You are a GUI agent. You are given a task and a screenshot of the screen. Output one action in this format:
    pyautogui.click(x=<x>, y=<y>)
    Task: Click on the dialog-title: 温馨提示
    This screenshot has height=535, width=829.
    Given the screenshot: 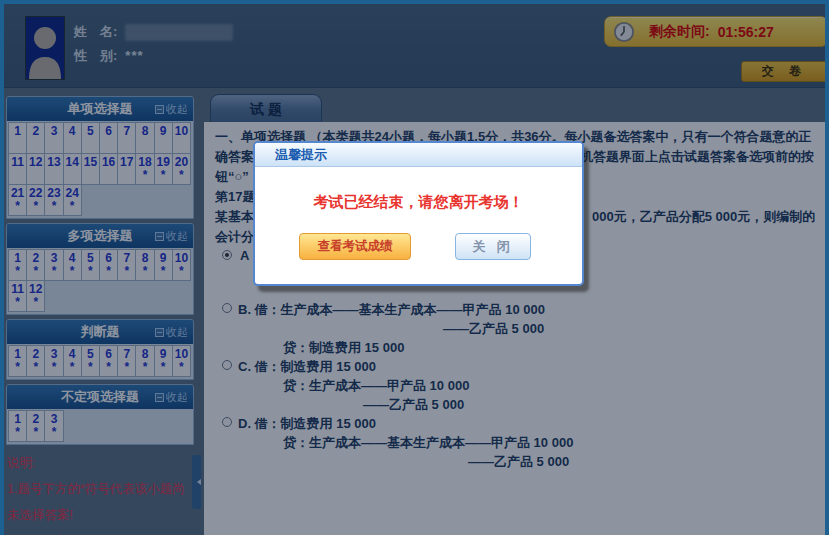 What is the action you would take?
    pyautogui.click(x=418, y=155)
    